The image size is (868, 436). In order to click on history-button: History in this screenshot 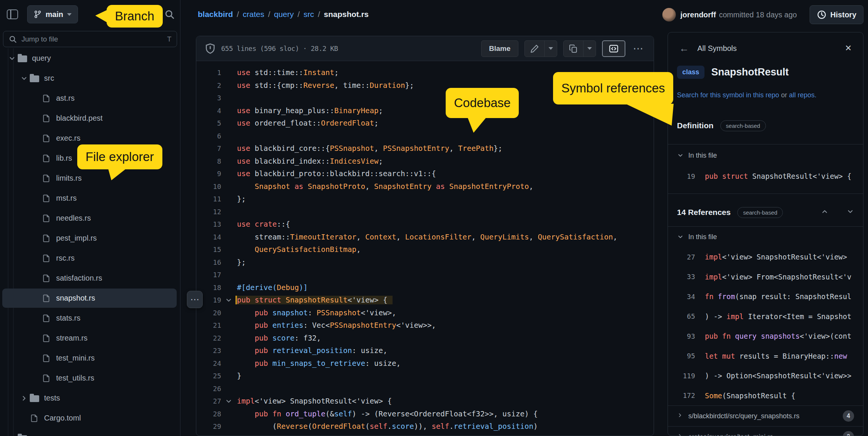, I will do `click(836, 15)`.